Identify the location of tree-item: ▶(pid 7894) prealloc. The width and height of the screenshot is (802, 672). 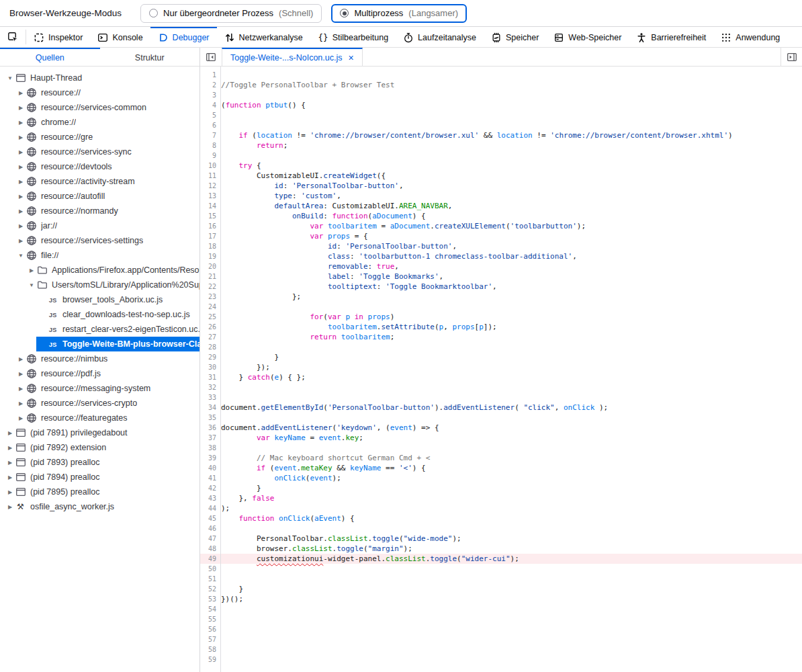
(102, 477).